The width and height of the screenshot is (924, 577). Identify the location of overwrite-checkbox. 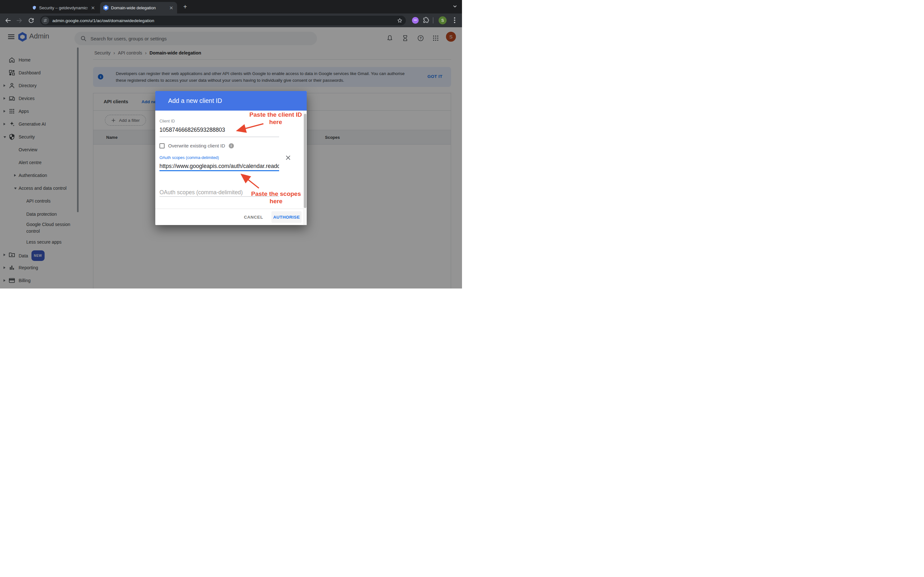
(162, 146).